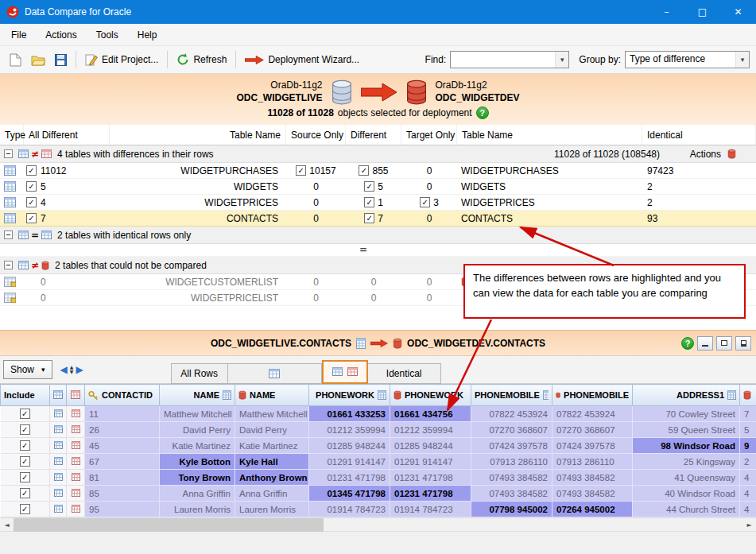  Describe the element at coordinates (272, 478) in the screenshot. I see `cell-name-target: Anthony Brown` at that location.